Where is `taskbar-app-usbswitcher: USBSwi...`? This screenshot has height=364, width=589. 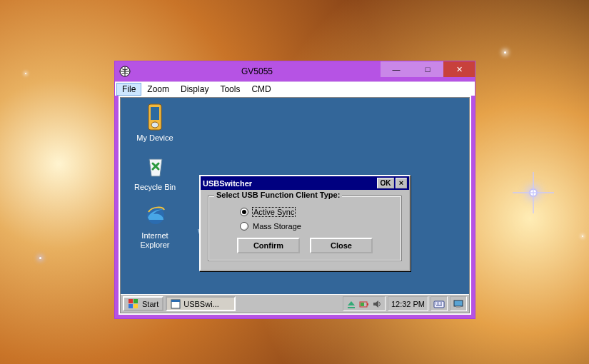
taskbar-app-usbswitcher: USBSwi... is located at coordinates (201, 304).